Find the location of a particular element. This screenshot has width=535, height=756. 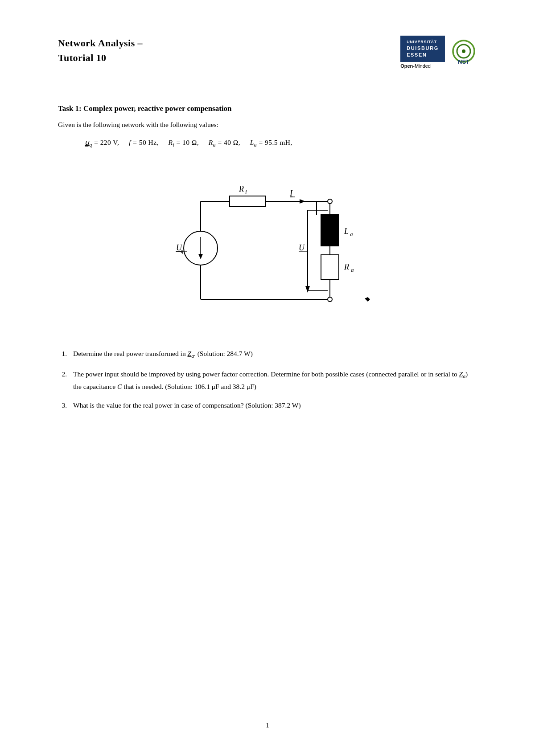

list-content: The power input should be improved by us… is located at coordinates (275, 380).